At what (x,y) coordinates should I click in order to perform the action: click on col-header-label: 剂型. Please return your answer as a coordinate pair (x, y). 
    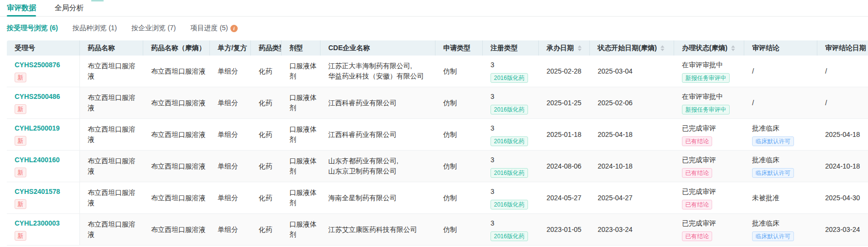
    Looking at the image, I should click on (296, 48).